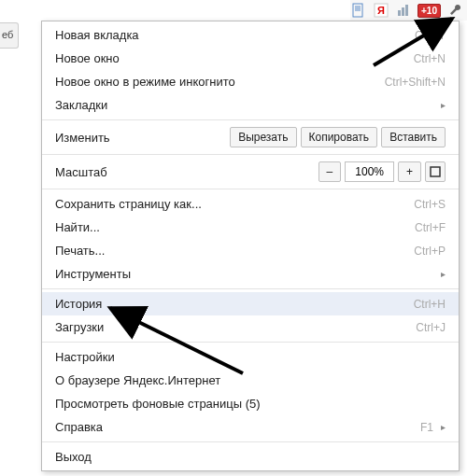 This screenshot has height=476, width=467. I want to click on menu-label: Печать..., so click(80, 250).